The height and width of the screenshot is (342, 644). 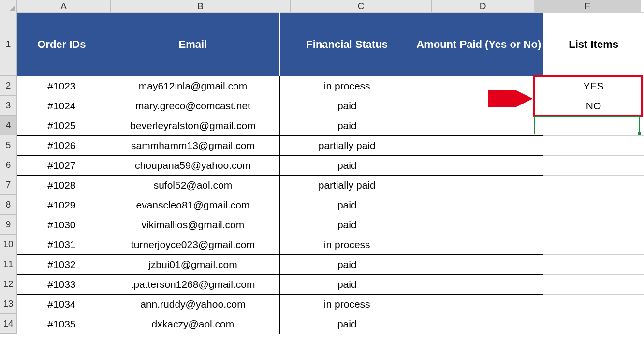 I want to click on col-header-A: A, so click(x=64, y=6).